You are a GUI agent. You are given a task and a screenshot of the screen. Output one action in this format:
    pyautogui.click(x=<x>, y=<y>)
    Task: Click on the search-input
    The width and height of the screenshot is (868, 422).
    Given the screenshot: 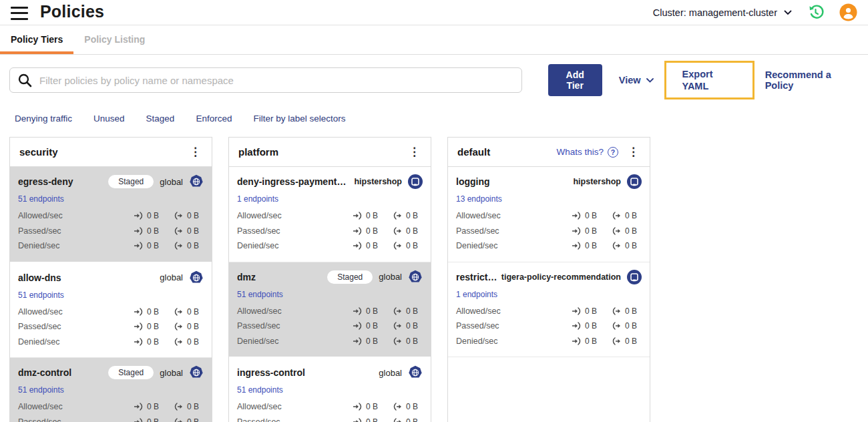 What is the action you would take?
    pyautogui.click(x=266, y=80)
    